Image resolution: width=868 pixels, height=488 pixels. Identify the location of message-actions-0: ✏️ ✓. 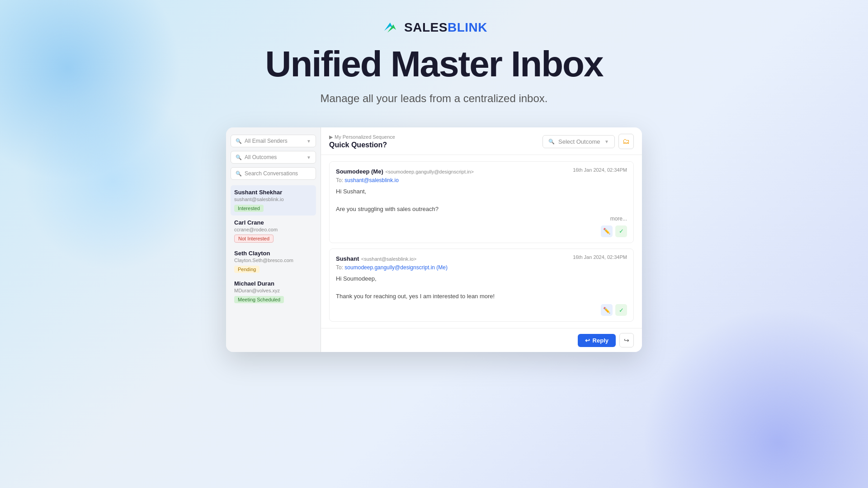
(481, 231).